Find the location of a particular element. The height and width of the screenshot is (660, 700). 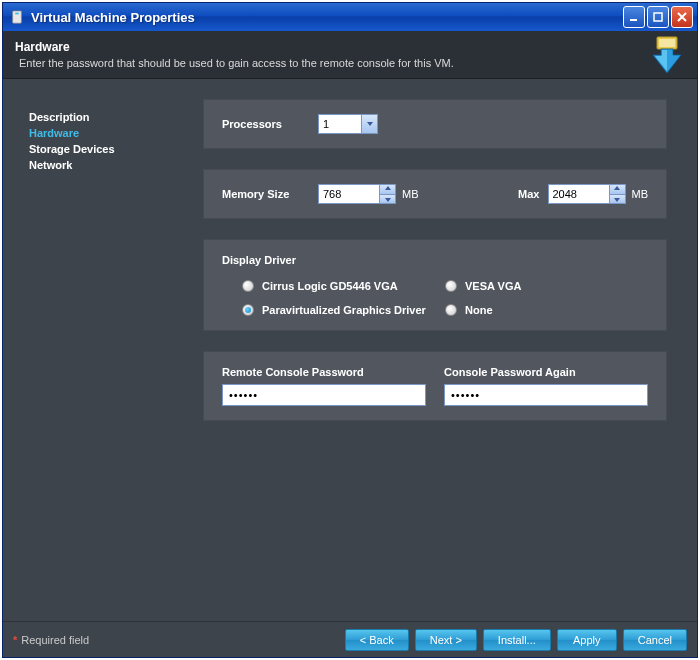

sidebar-item-hardware: Hardware is located at coordinates (116, 133).